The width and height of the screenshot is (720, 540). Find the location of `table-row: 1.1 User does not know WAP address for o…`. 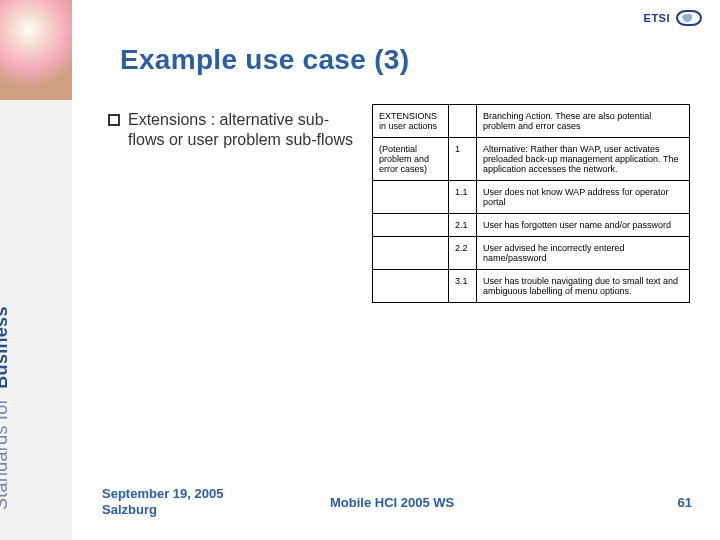

table-row: 1.1 User does not know WAP address for o… is located at coordinates (532, 198).